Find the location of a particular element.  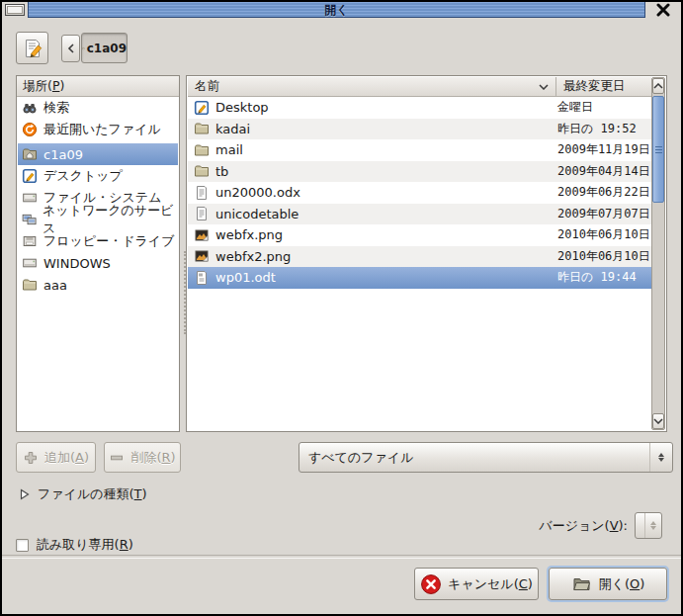

place-item-home: c1a09 is located at coordinates (98, 154).